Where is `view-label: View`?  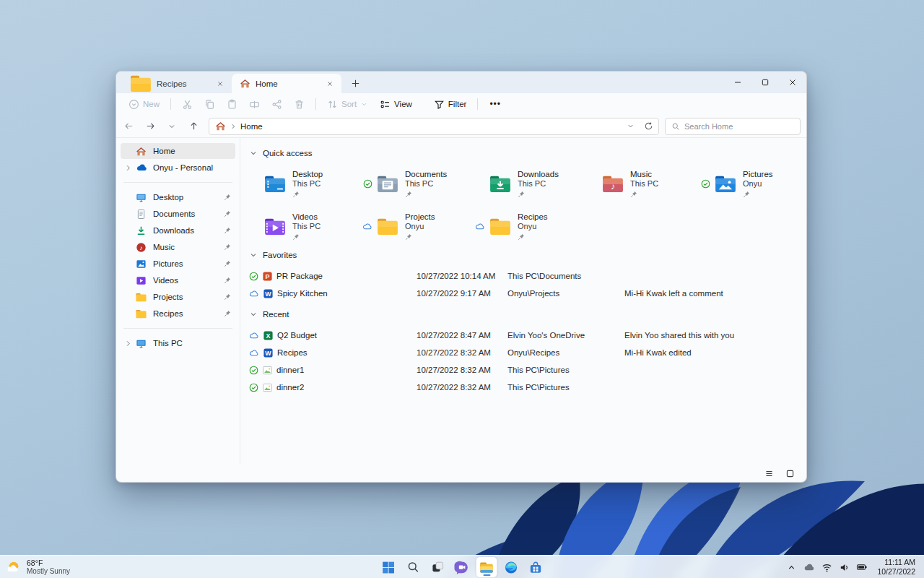 view-label: View is located at coordinates (403, 104).